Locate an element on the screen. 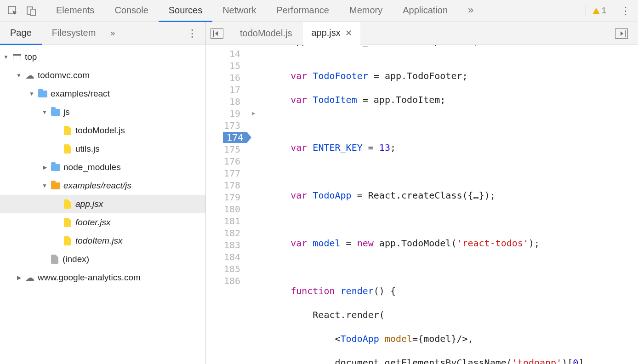 The width and height of the screenshot is (638, 364). tree-folder: ▶ node_modules is located at coordinates (103, 167).